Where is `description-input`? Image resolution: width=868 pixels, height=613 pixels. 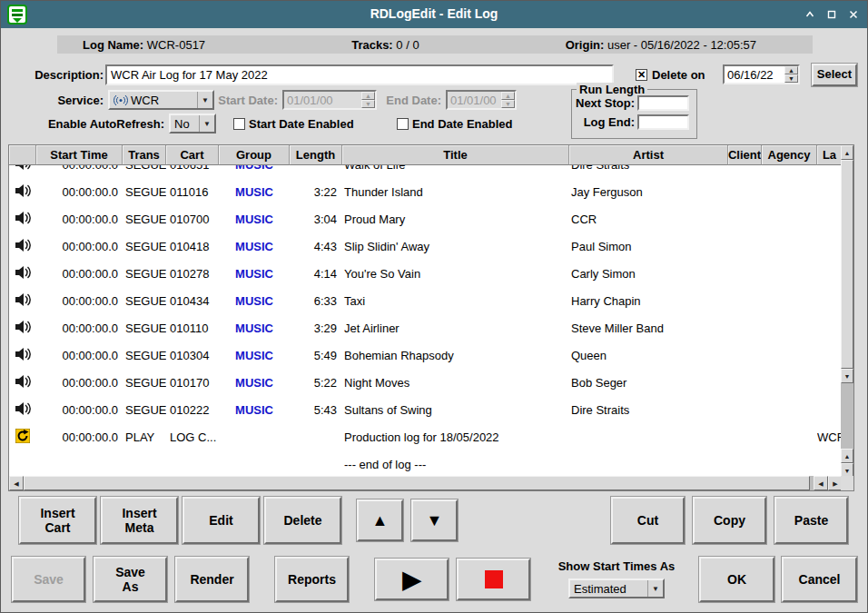 description-input is located at coordinates (360, 74).